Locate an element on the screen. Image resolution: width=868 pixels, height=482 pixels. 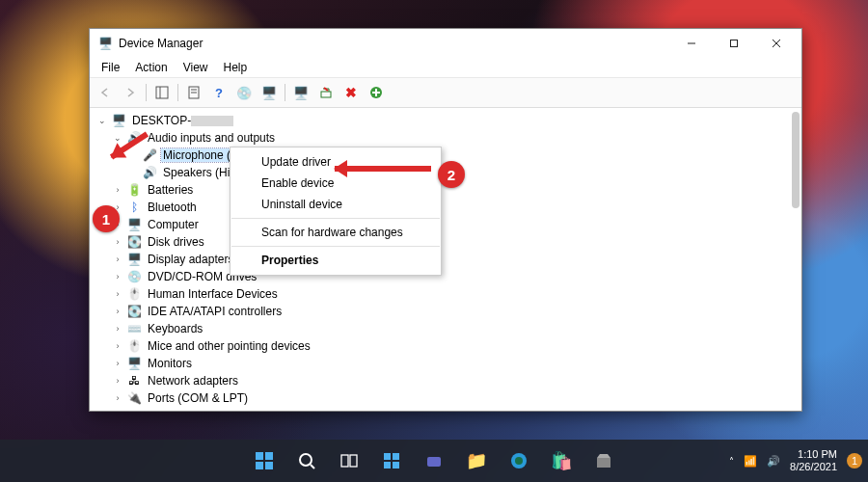
taskbar: 📁 🛍️ ˄ 📶 🔊 1:10 PM 8/26/2021 1 is located at coordinates (434, 461).